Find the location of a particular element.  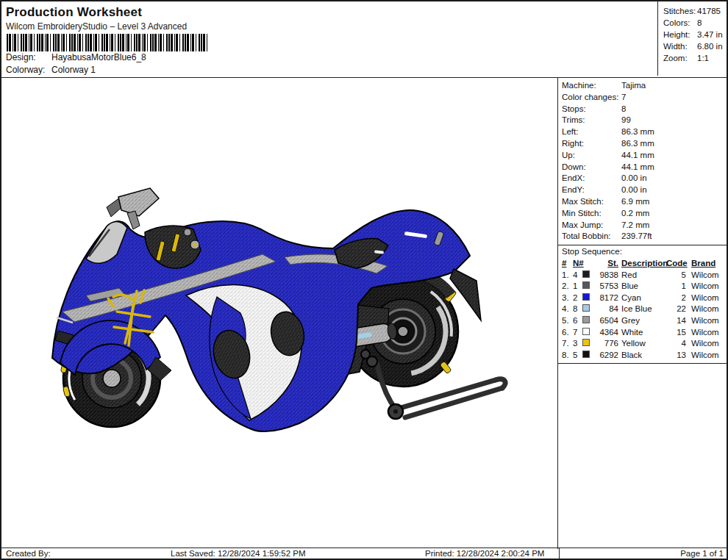

summary-stitches: Stitches:41785 is located at coordinates (696, 11).